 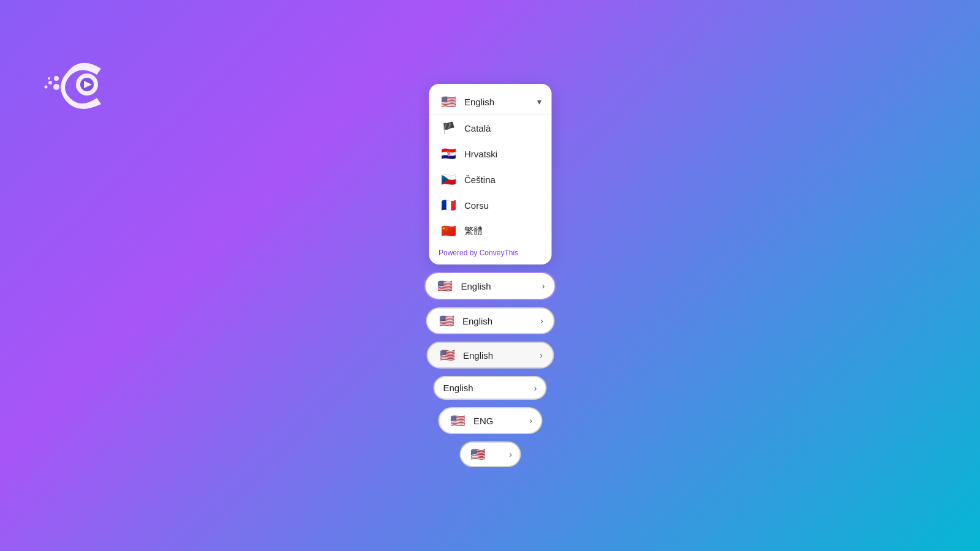 I want to click on lang-btn-4-chevron: ›, so click(x=535, y=388).